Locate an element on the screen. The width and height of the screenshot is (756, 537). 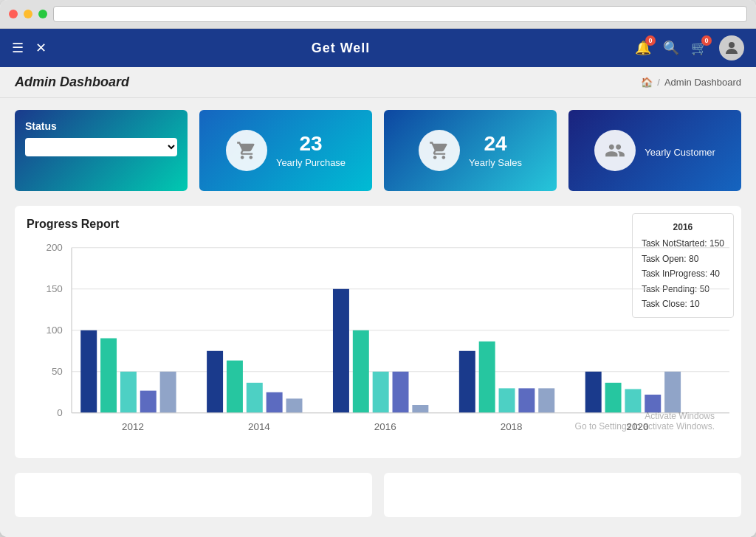
purchase-text: 23 Yearly Purchase is located at coordinates (311, 150).